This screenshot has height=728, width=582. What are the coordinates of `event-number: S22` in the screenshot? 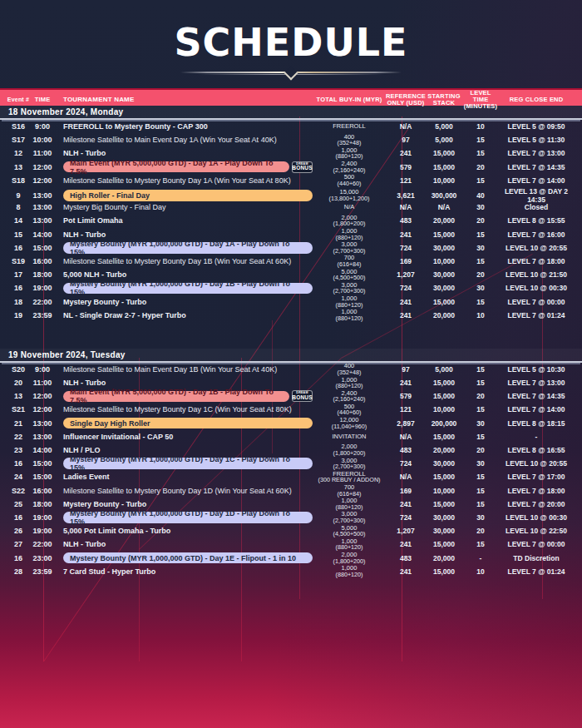 It's located at (18, 491).